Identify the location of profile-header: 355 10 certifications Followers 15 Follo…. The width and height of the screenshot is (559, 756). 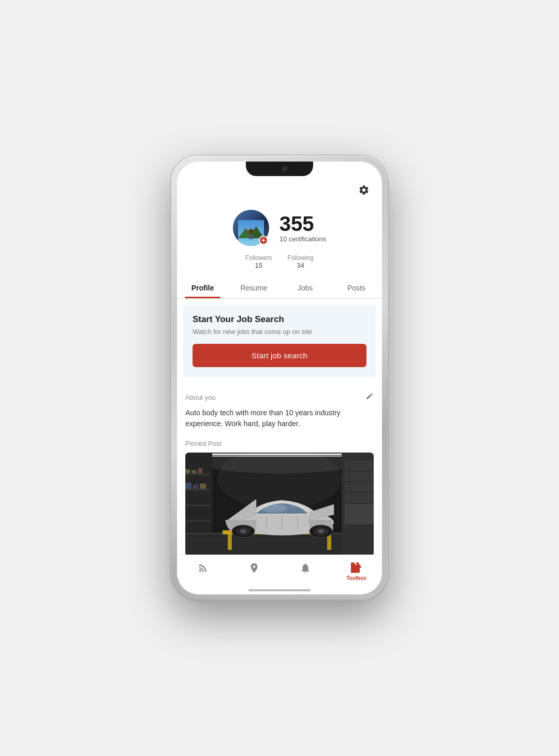
(280, 241).